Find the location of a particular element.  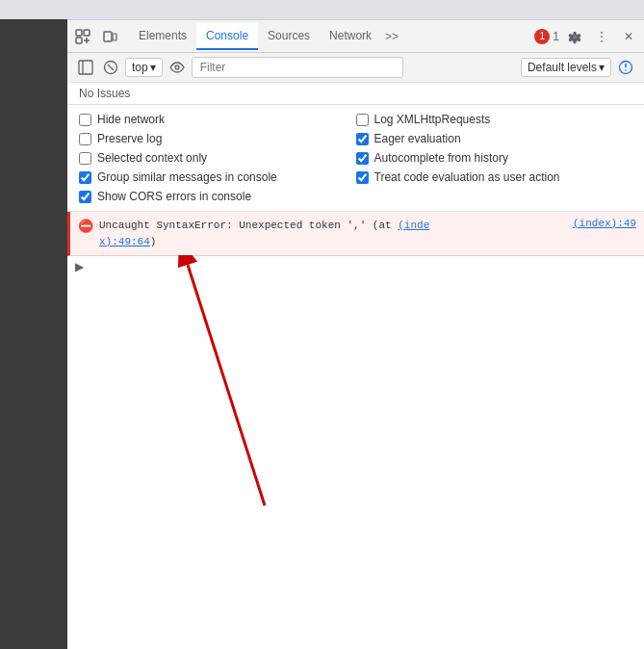

option-log-xmlhttp: Log XMLHttpRequests is located at coordinates (495, 119).